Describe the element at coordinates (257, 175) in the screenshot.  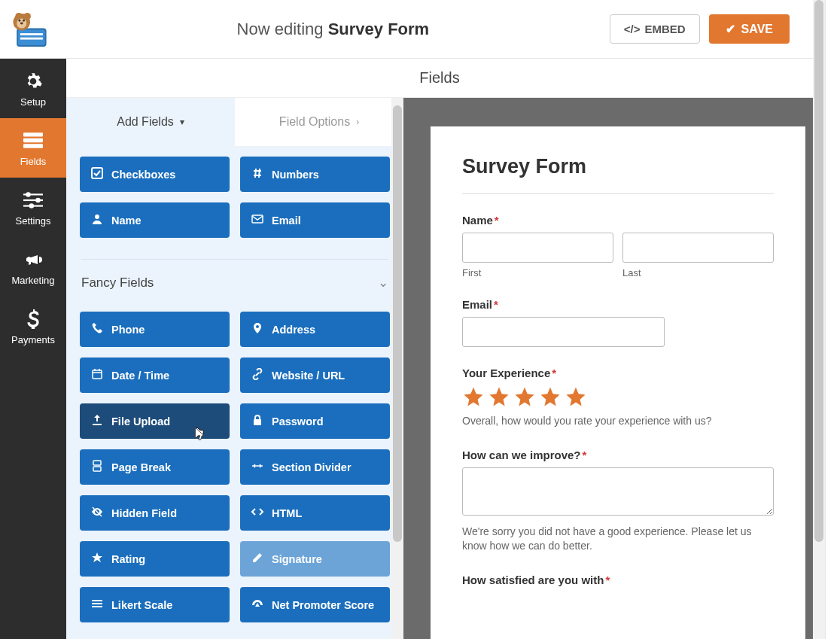
I see `hash-icon` at that location.